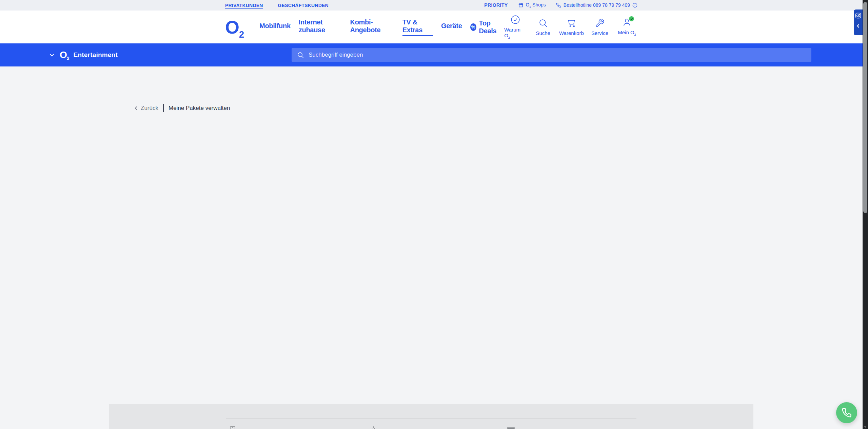  I want to click on info-icon, so click(635, 5).